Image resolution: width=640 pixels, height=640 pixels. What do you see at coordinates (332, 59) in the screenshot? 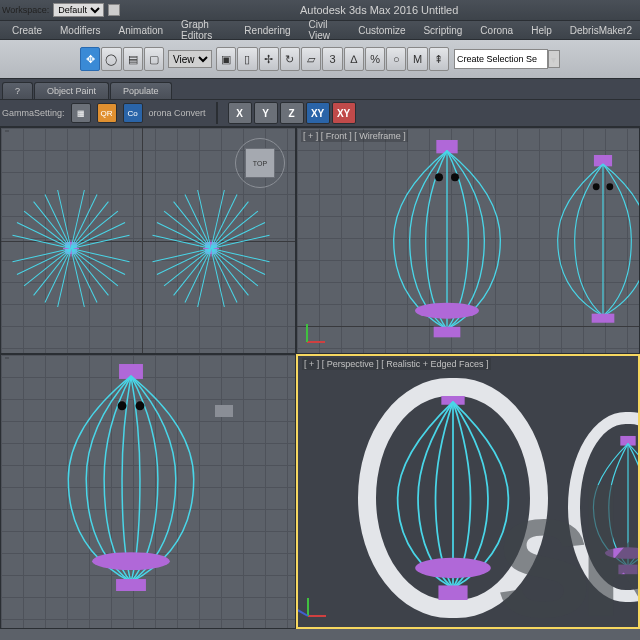
I see `num-icon: 3` at bounding box center [332, 59].